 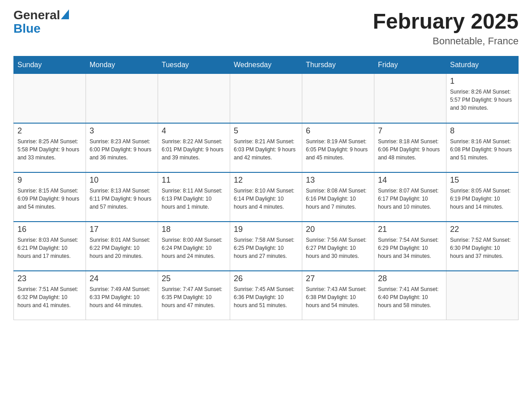 What do you see at coordinates (266, 131) in the screenshot?
I see `day-number: 5` at bounding box center [266, 131].